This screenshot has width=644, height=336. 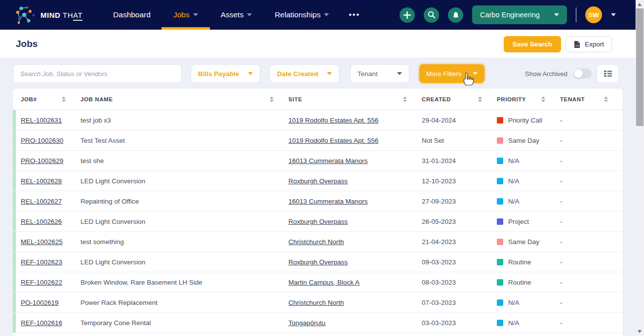 What do you see at coordinates (318, 161) in the screenshot?
I see `table-row: PRO-1002629 test she 16013 Cummerata Man…` at bounding box center [318, 161].